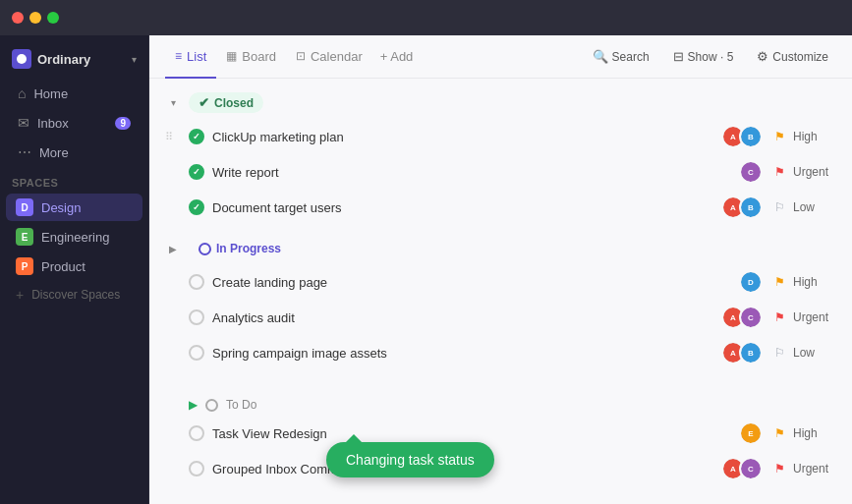 The height and width of the screenshot is (504, 852). What do you see at coordinates (711, 57) in the screenshot?
I see `show-label: Show · 5` at bounding box center [711, 57].